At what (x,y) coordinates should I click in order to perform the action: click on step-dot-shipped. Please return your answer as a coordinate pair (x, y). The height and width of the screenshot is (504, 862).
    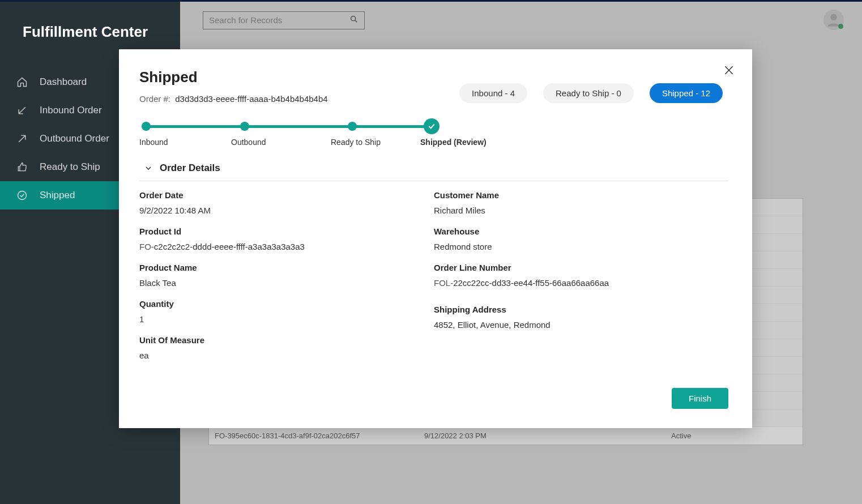
    Looking at the image, I should click on (432, 126).